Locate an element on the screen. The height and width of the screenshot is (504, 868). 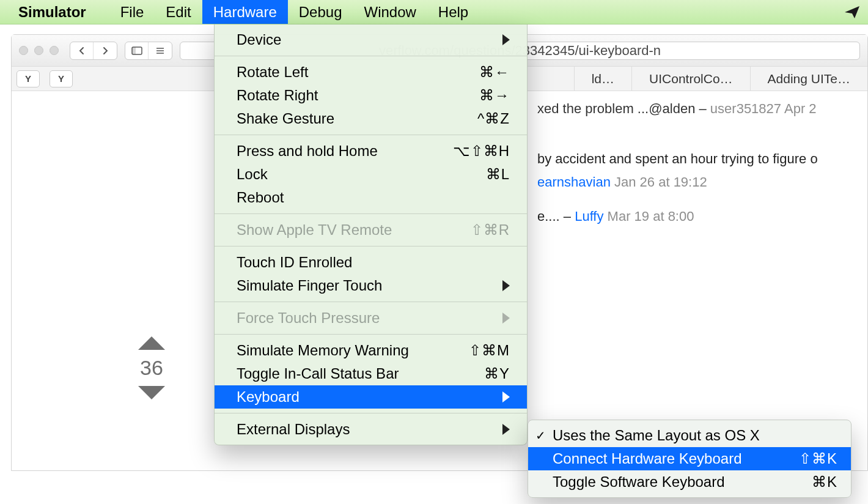
menu-edit: Edit is located at coordinates (178, 12).